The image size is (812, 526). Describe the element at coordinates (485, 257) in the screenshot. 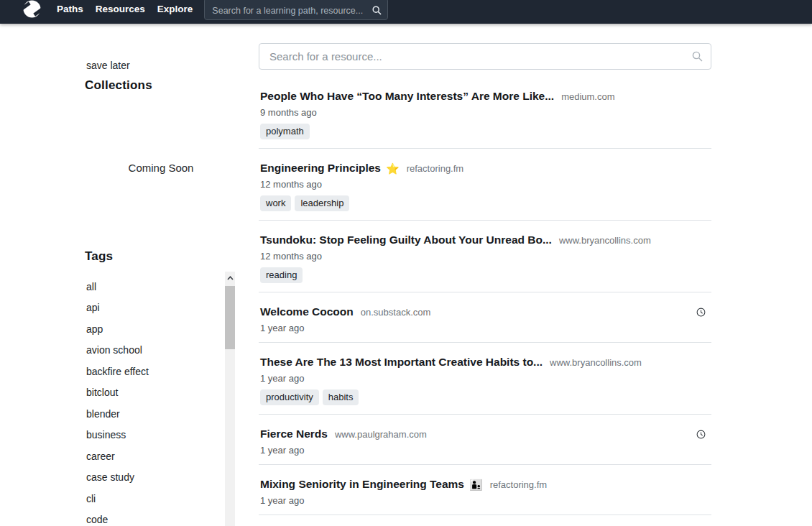

I see `resource-item: Tsundoku: Stop Feeling Guilty About Your…` at that location.